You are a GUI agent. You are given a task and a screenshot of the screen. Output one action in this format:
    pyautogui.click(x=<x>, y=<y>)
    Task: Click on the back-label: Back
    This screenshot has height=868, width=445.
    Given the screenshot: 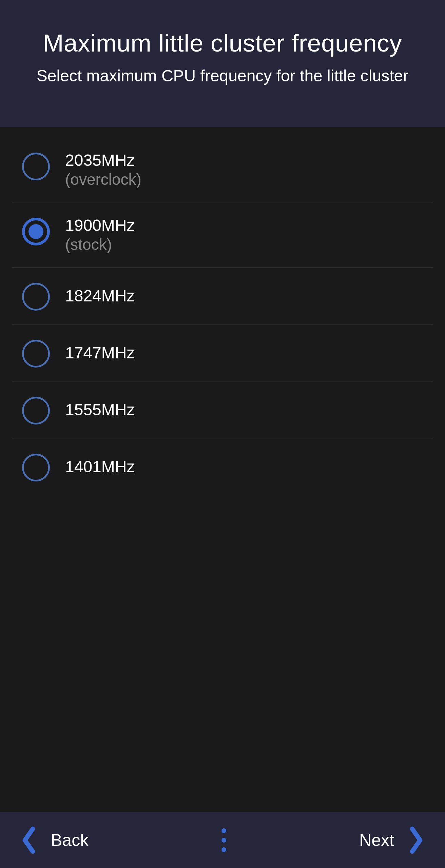 What is the action you would take?
    pyautogui.click(x=70, y=840)
    